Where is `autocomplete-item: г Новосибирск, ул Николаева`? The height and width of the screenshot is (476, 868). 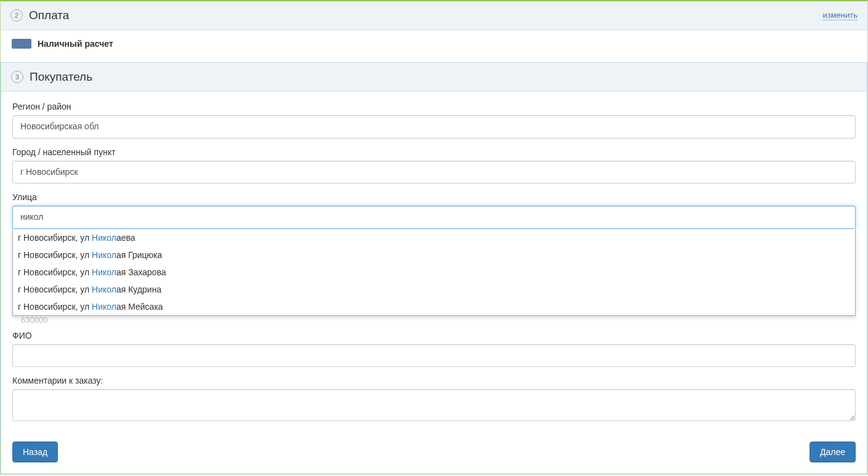
autocomplete-item: г Новосибирск, ул Николаева is located at coordinates (434, 238).